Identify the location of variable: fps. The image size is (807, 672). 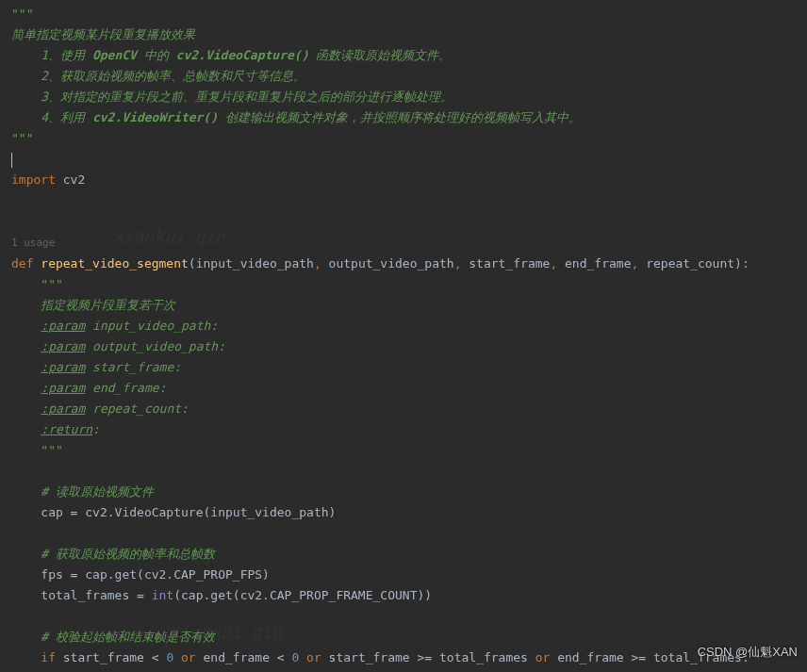
(51, 575).